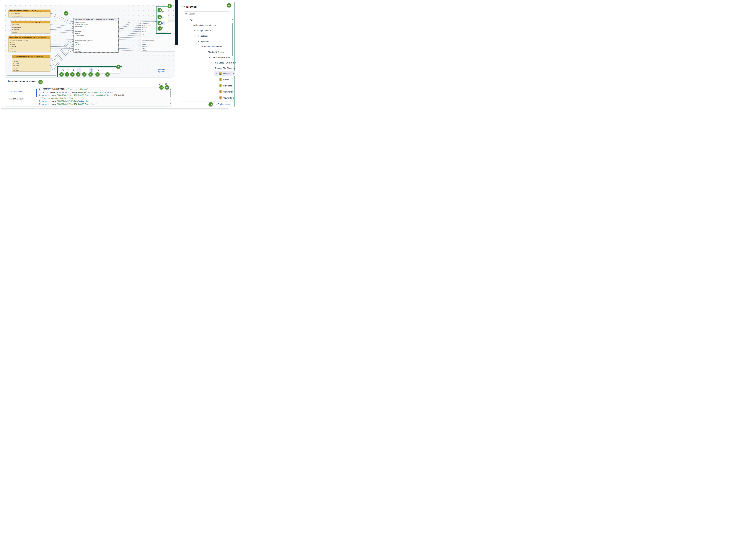 This screenshot has width=756, height=534. What do you see at coordinates (226, 92) in the screenshot?
I see `tree-item-continent: Continent` at bounding box center [226, 92].